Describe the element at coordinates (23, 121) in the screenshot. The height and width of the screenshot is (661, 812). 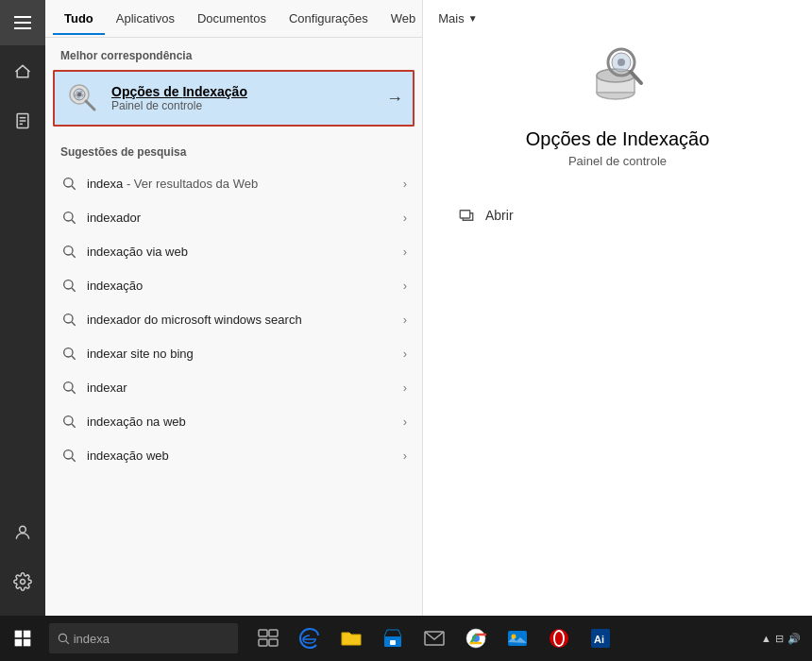
I see `document-icon` at that location.